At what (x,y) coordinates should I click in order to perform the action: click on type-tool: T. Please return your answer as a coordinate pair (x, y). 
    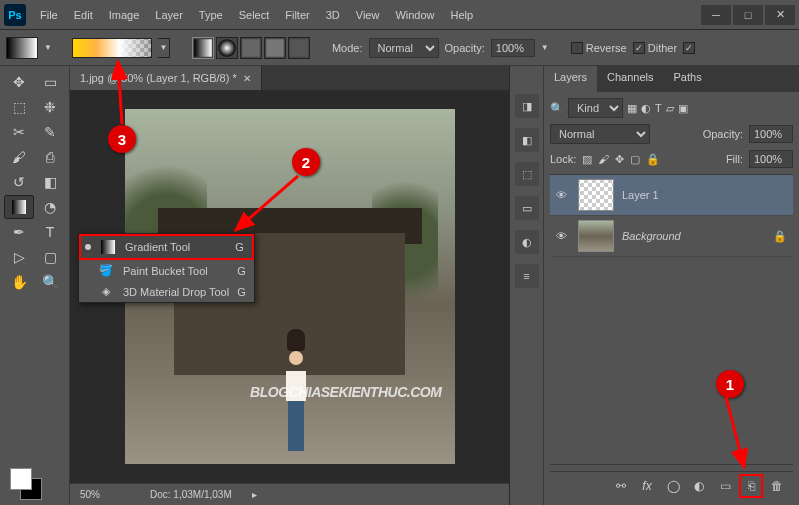
    Looking at the image, I should click on (50, 232).